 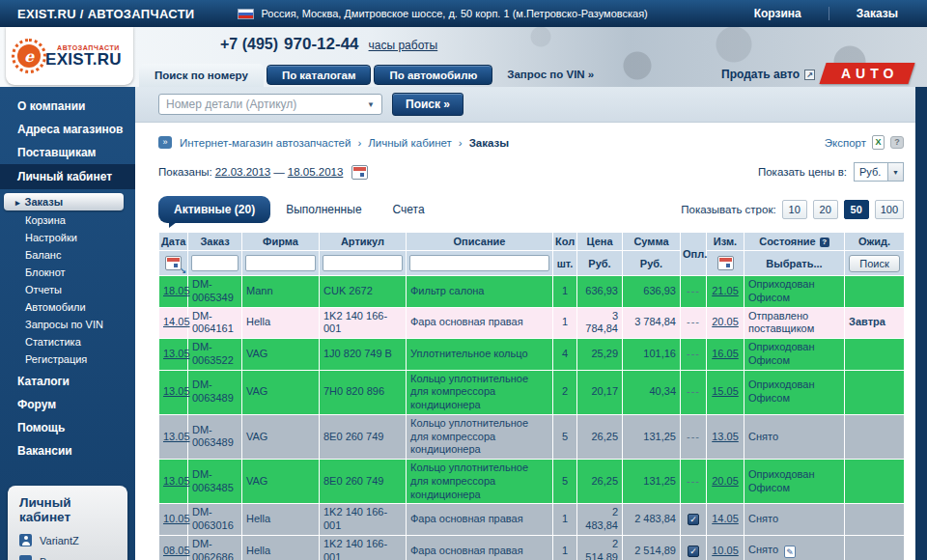 I want to click on col-article: Артикул, so click(x=363, y=241).